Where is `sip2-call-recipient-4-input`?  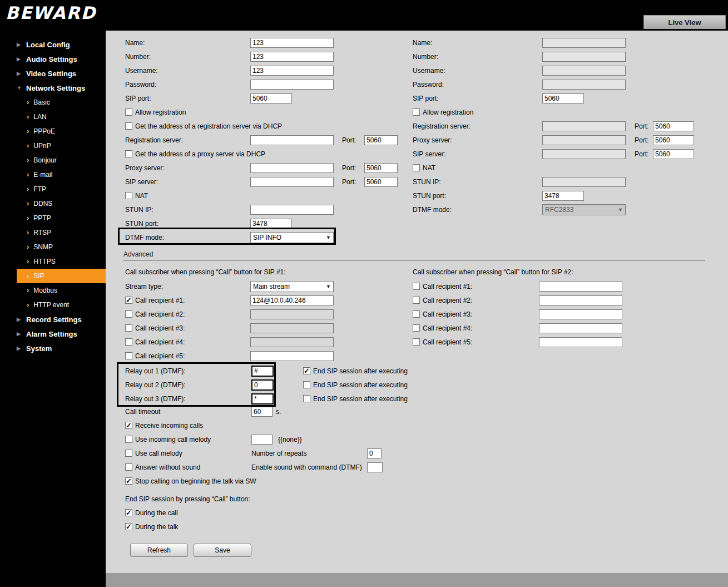 sip2-call-recipient-4-input is located at coordinates (581, 328).